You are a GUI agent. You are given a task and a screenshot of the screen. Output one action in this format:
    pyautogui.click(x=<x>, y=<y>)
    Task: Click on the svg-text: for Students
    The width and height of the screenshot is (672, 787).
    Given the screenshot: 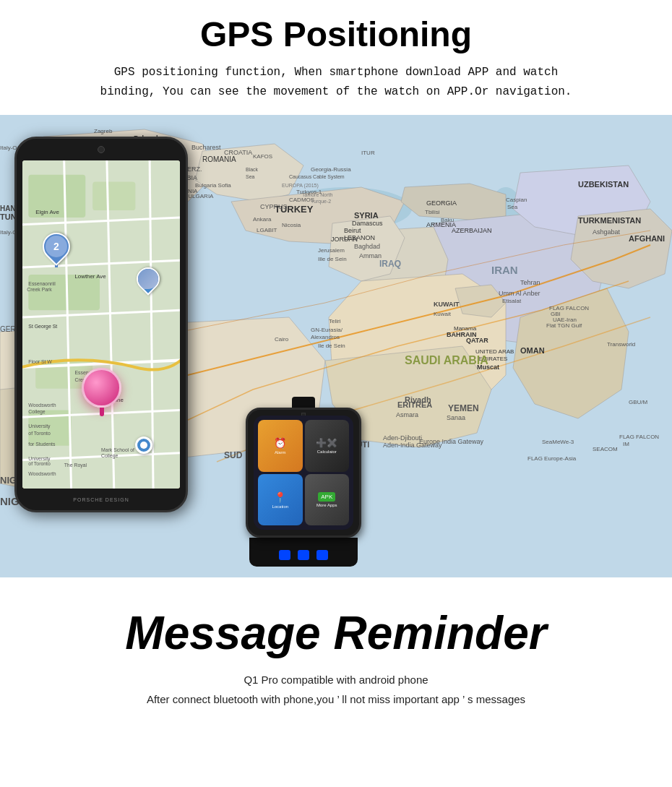 What is the action you would take?
    pyautogui.click(x=42, y=444)
    